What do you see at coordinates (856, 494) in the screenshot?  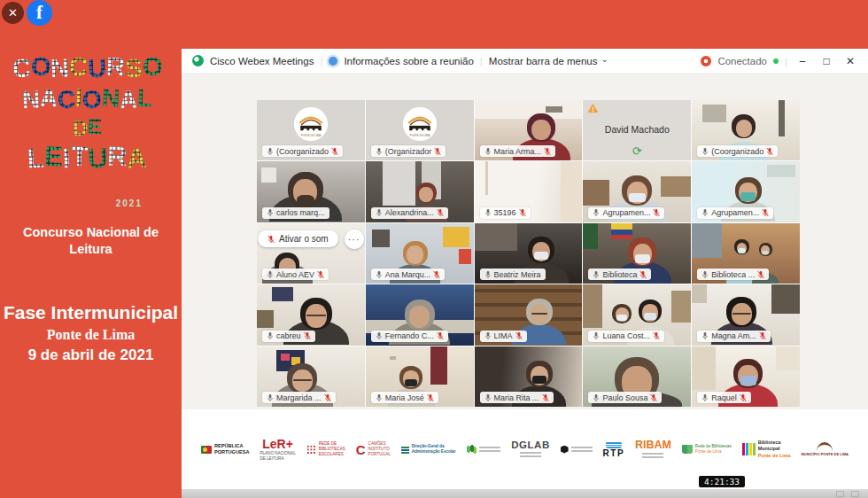 I see `fullscreen-icon` at bounding box center [856, 494].